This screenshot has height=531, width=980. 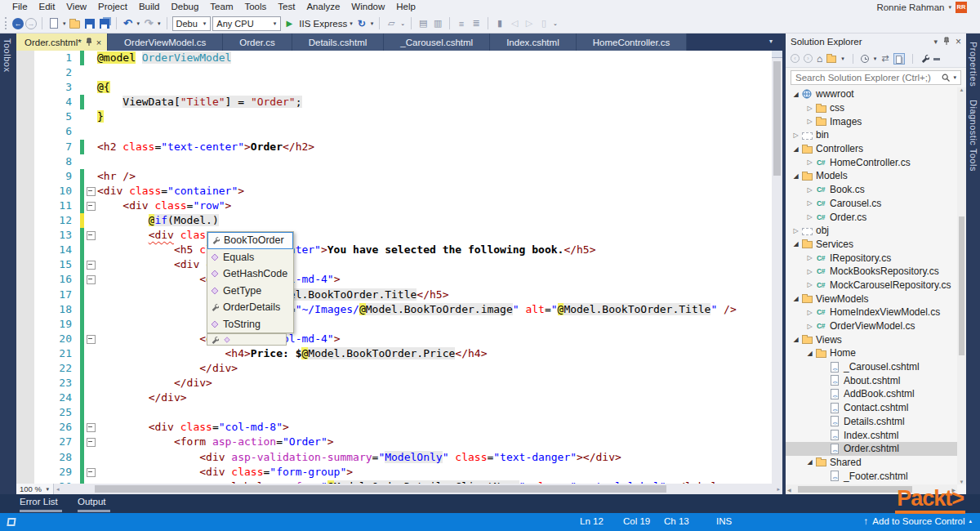 I want to click on completion-item-booktoorder: BookToOrder, so click(x=250, y=240).